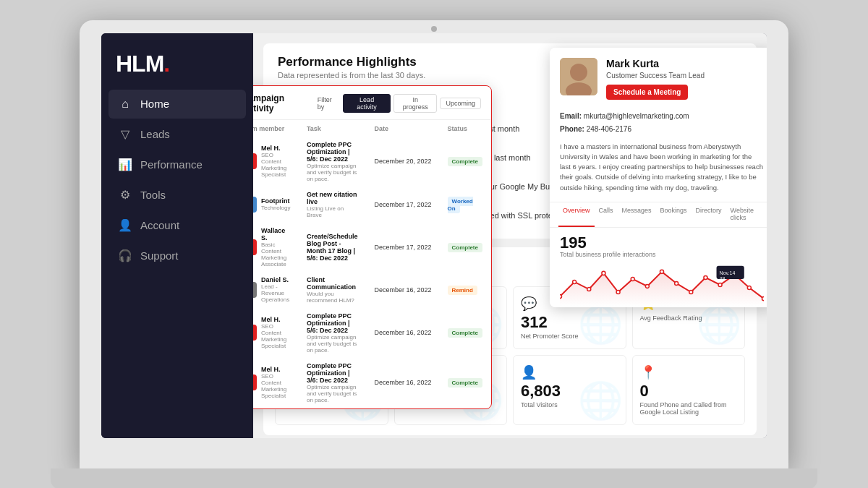 This screenshot has height=488, width=868. Describe the element at coordinates (658, 178) in the screenshot. I see `rep-panel: Mark Kurta Customer Success Team Lead Sc…` at that location.